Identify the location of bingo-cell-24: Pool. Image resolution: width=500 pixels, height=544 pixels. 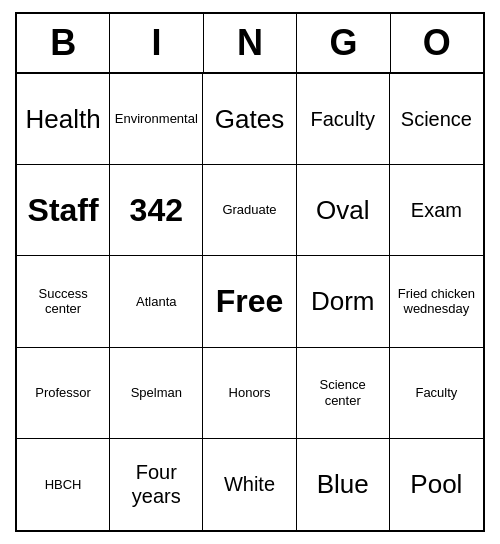
(436, 484).